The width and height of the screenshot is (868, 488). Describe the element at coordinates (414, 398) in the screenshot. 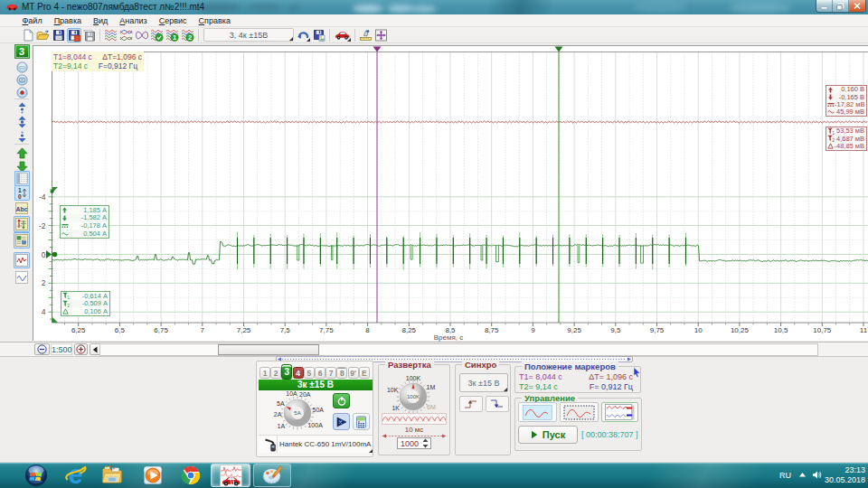

I see `knob: 100K` at that location.